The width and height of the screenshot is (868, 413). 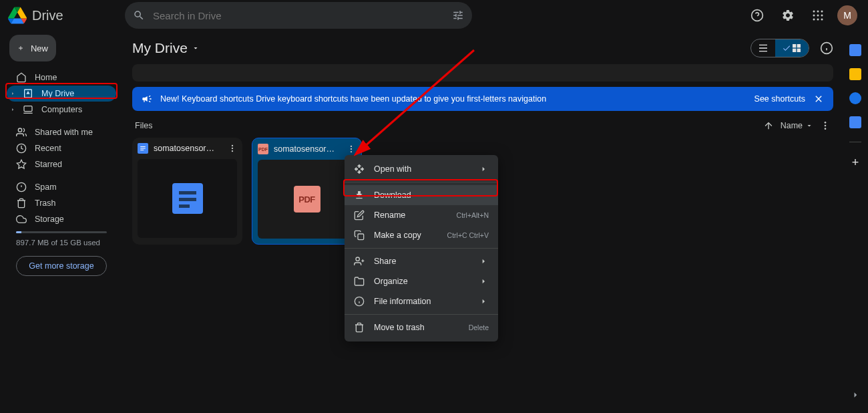 What do you see at coordinates (304, 149) in the screenshot?
I see `file-name: somatosensory (...` at bounding box center [304, 149].